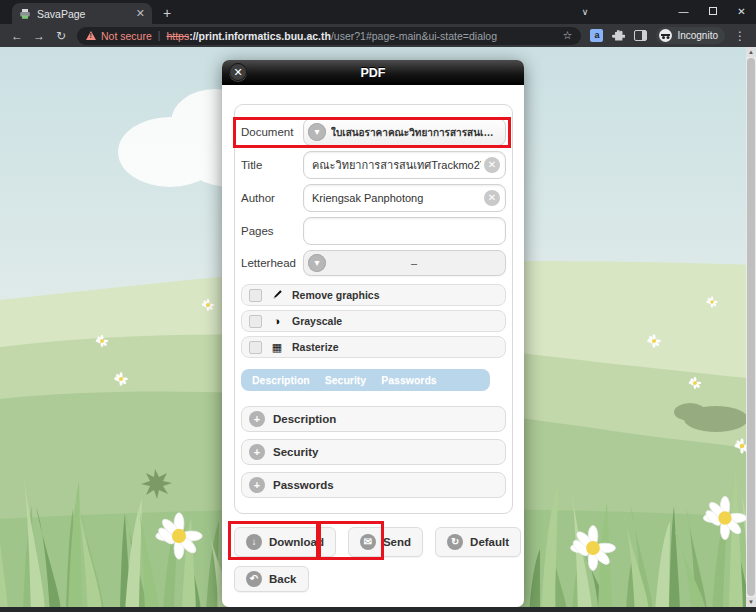 Image resolution: width=756 pixels, height=612 pixels. I want to click on close-window-button: ✕, so click(742, 12).